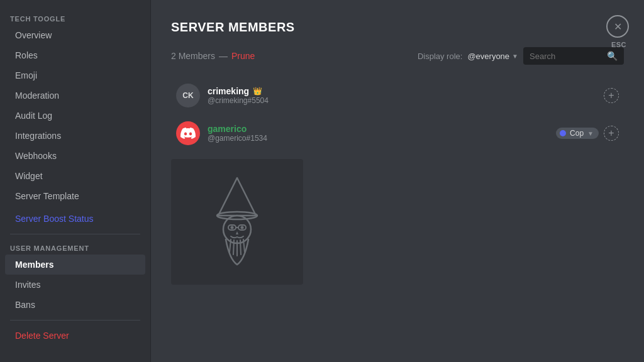 The height and width of the screenshot is (362, 644). Describe the element at coordinates (193, 56) in the screenshot. I see `count-text: 2 Members` at that location.